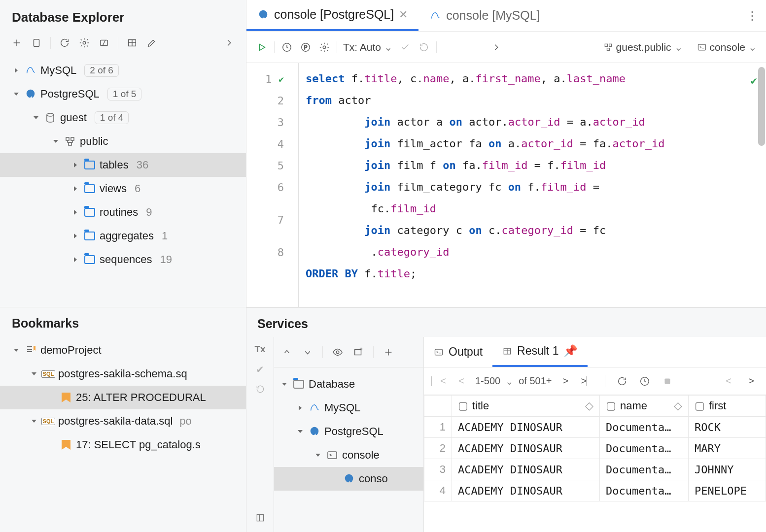 This screenshot has width=766, height=532. Describe the element at coordinates (260, 519) in the screenshot. I see `layout-icon` at that location.